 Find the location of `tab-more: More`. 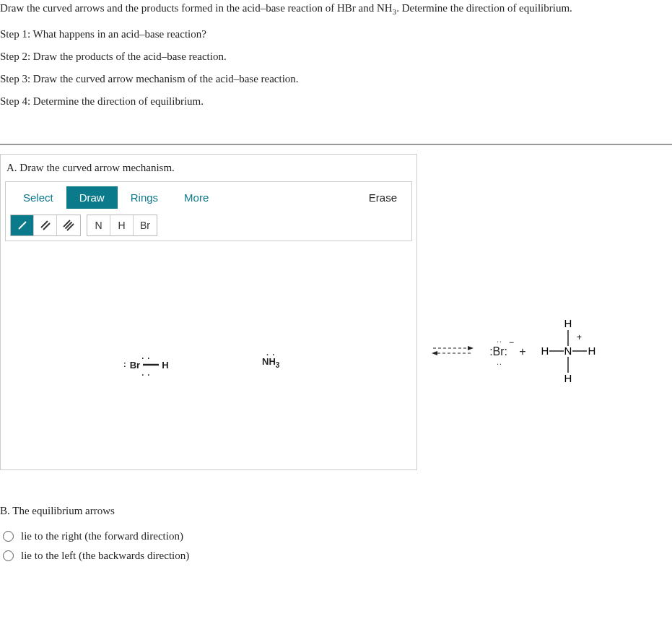

tab-more: More is located at coordinates (196, 198).